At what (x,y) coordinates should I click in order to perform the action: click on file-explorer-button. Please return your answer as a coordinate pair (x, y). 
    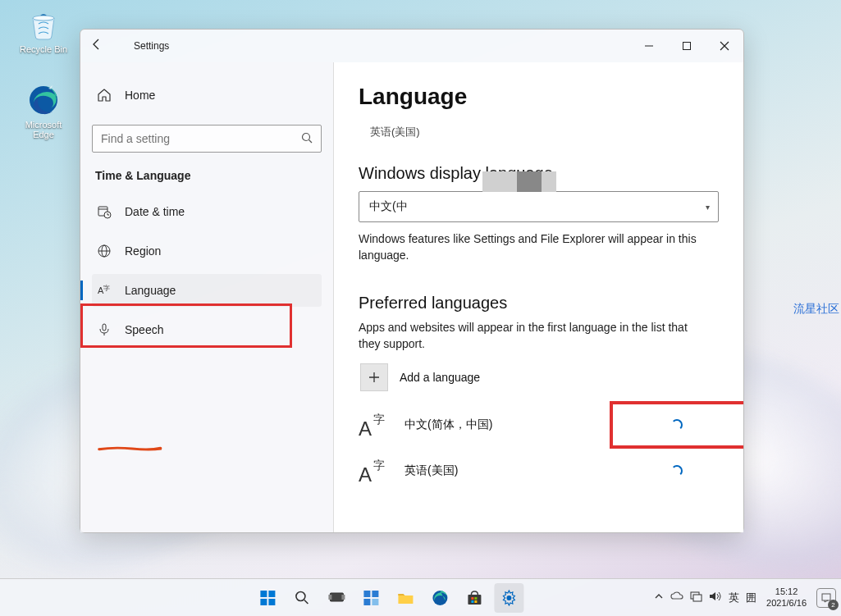
    Looking at the image, I should click on (405, 598).